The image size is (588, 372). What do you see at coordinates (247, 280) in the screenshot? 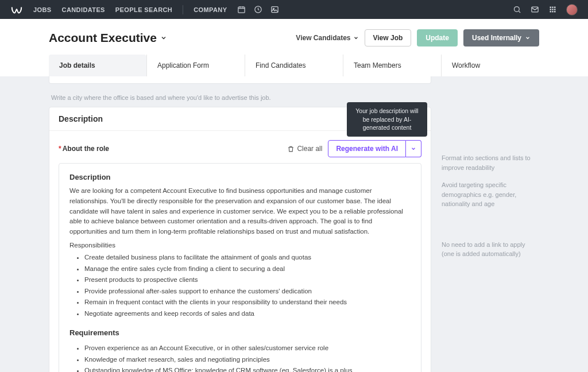
I see `list-item: Present products to prospective clients` at bounding box center [247, 280].